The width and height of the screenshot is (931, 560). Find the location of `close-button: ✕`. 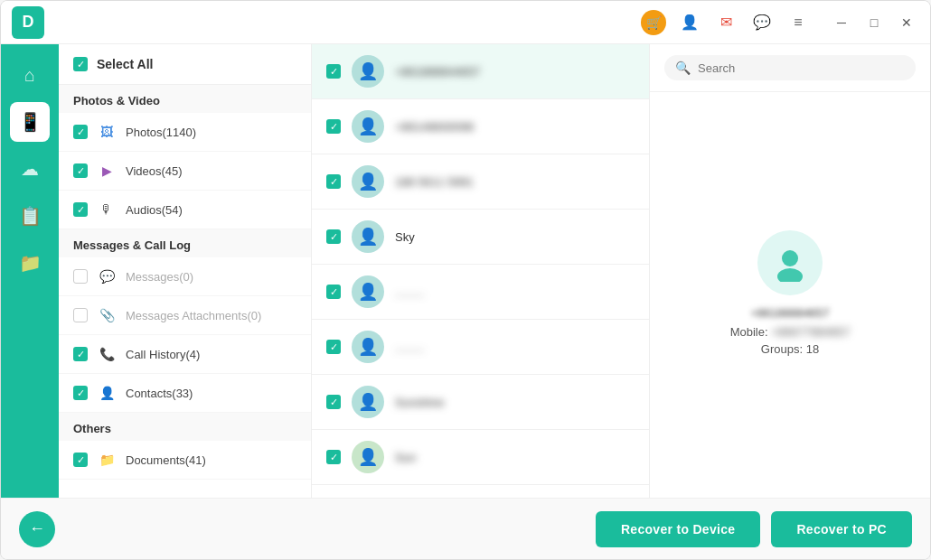

close-button: ✕ is located at coordinates (907, 23).